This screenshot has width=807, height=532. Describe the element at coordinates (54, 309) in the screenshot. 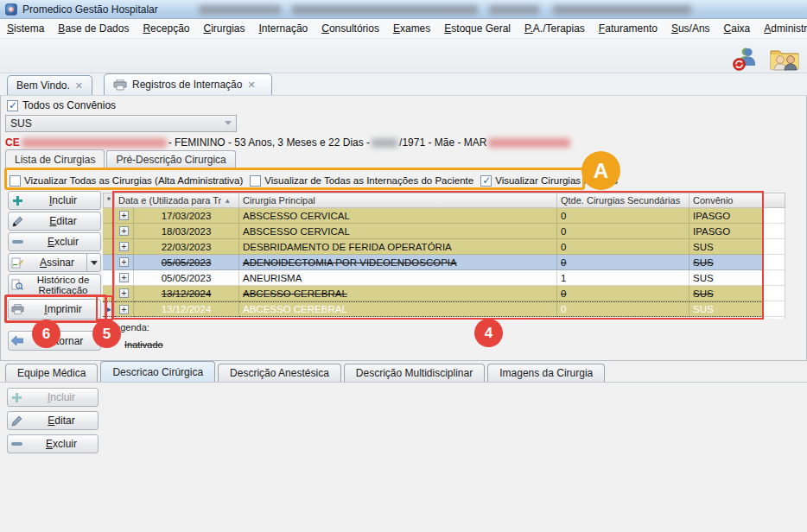

I see `imprimir-button: Imprimir` at that location.